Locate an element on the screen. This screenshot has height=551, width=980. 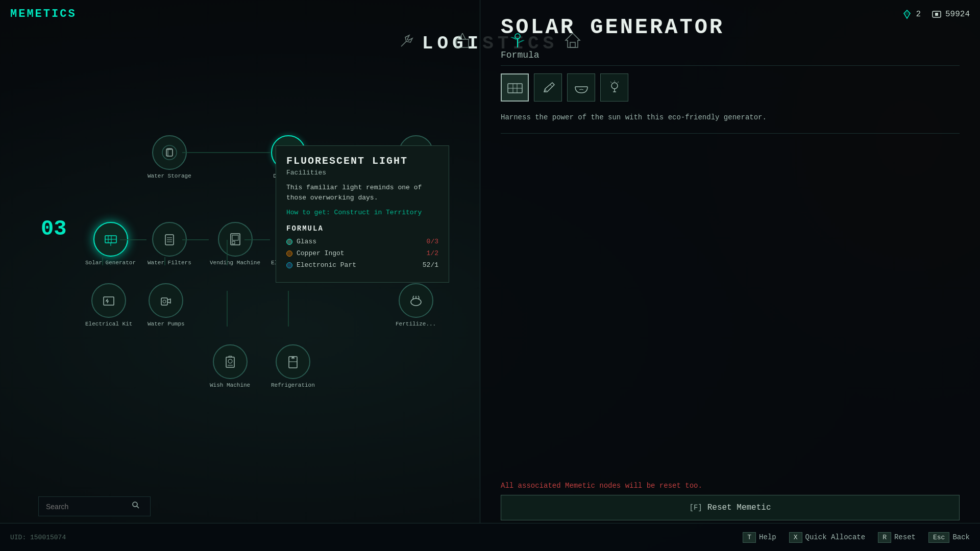
node-electrical-kit: Electrical Kit is located at coordinates (109, 305).